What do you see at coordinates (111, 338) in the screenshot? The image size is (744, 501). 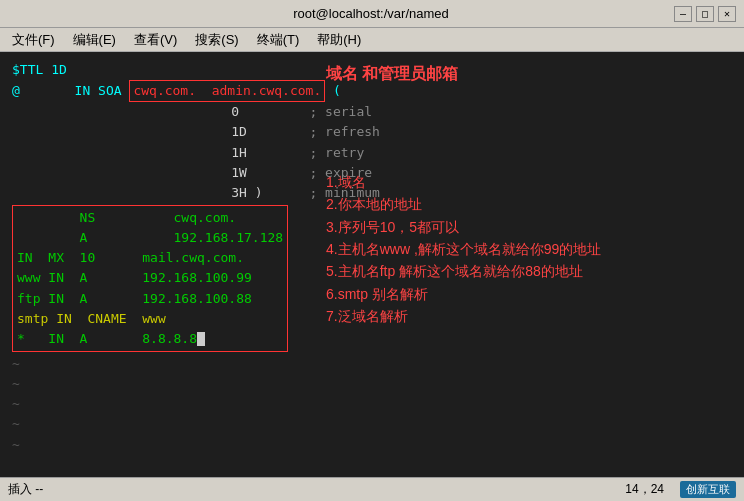 I see `wildcard-record: * IN A 8.8.8.8` at bounding box center [111, 338].